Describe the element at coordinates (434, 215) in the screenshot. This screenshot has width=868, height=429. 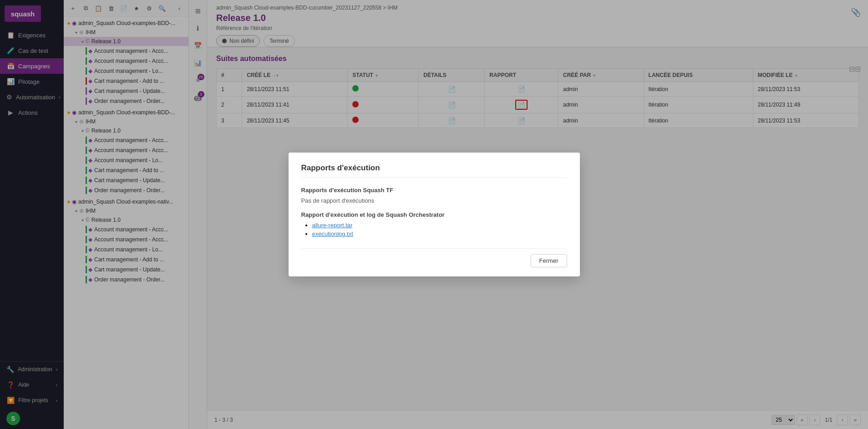
I see `modal-section2-title: Rapport d'exécution et log de Squash Orc…` at that location.